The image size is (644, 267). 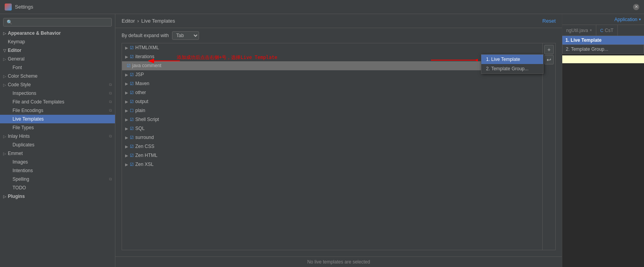 I want to click on template-name: output, so click(x=142, y=101).